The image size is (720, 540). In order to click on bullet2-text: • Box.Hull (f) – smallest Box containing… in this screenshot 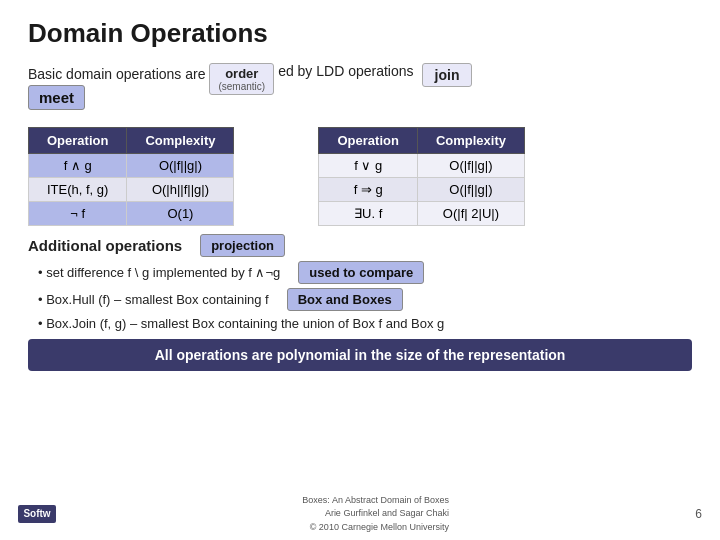, I will do `click(154, 300)`.